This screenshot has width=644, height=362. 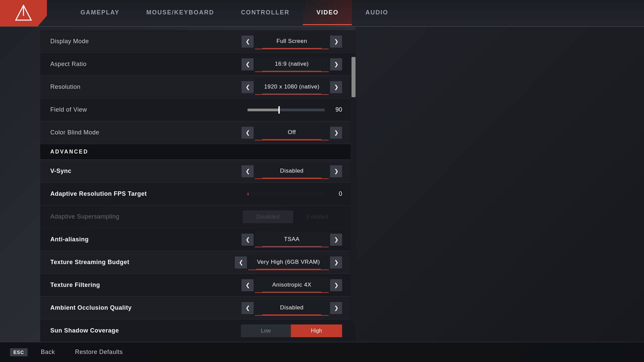 I want to click on resolution-value: 1920 x 1080 (native), so click(x=292, y=87).